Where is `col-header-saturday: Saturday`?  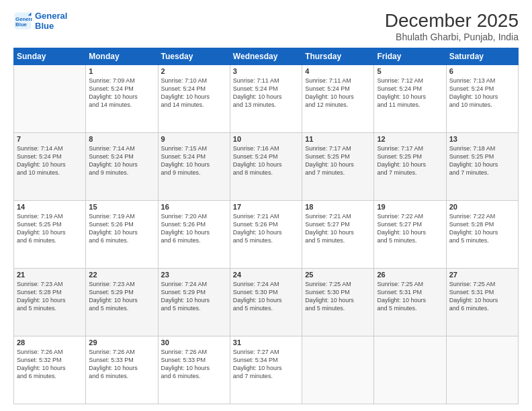
col-header-saturday: Saturday is located at coordinates (482, 56).